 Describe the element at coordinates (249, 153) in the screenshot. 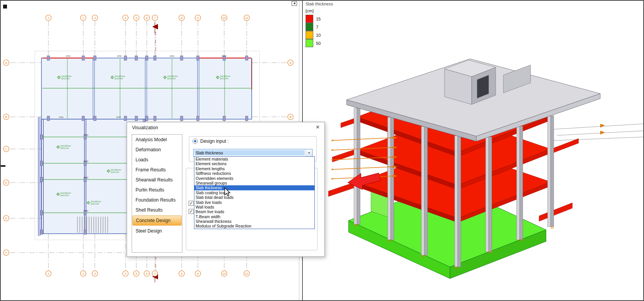

I see `combobox-value: Slab thickness` at that location.